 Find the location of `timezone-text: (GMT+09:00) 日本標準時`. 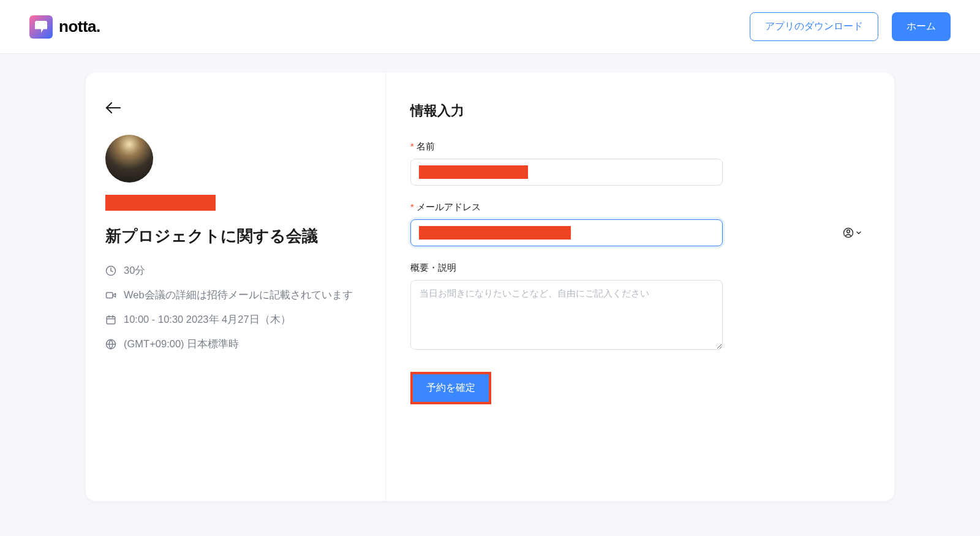

timezone-text: (GMT+09:00) 日本標準時 is located at coordinates (181, 344).